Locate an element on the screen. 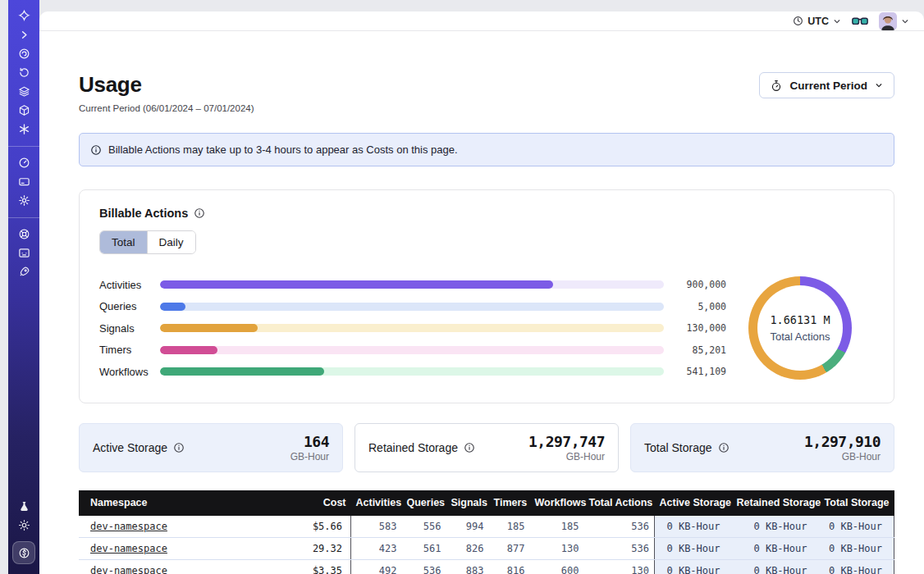 This screenshot has height=574, width=924. table-row: dev-namespace $5.66 583 556 994 185 185 … is located at coordinates (487, 526).